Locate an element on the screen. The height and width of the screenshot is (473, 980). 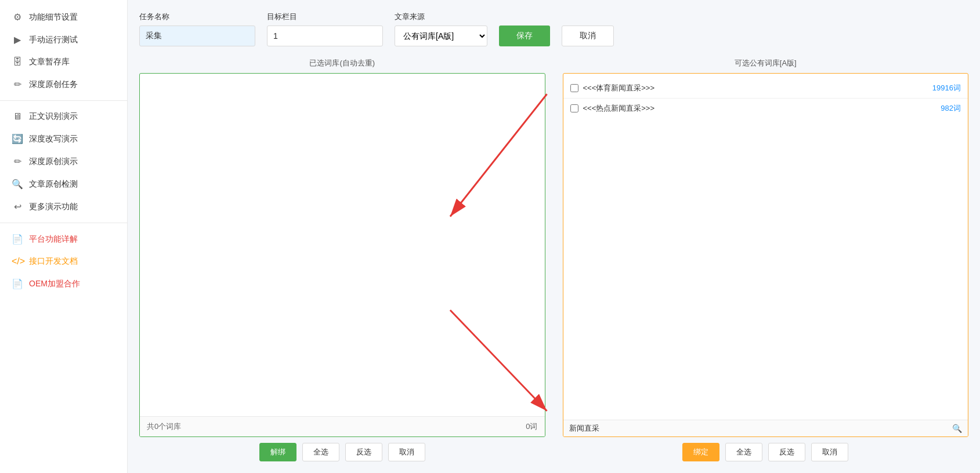
sidebar-item-label: 正文识别演示 is located at coordinates (53, 117).